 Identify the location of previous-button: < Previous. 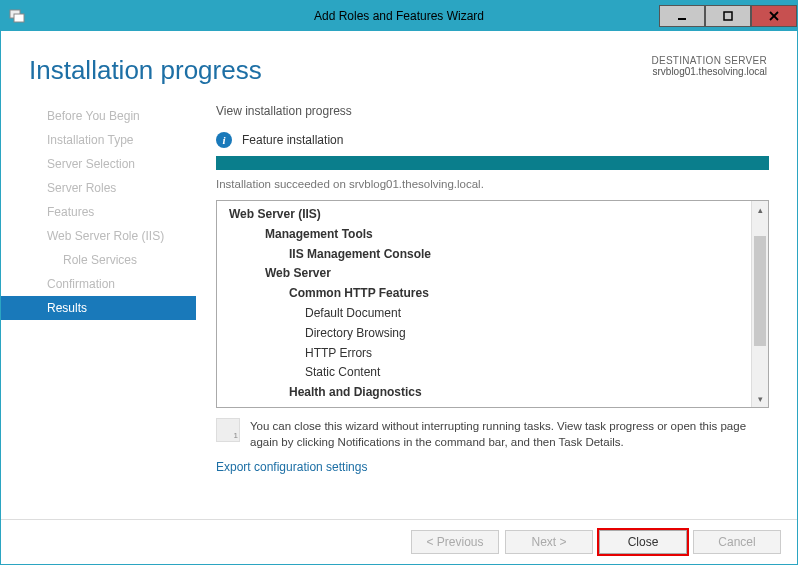
(455, 542).